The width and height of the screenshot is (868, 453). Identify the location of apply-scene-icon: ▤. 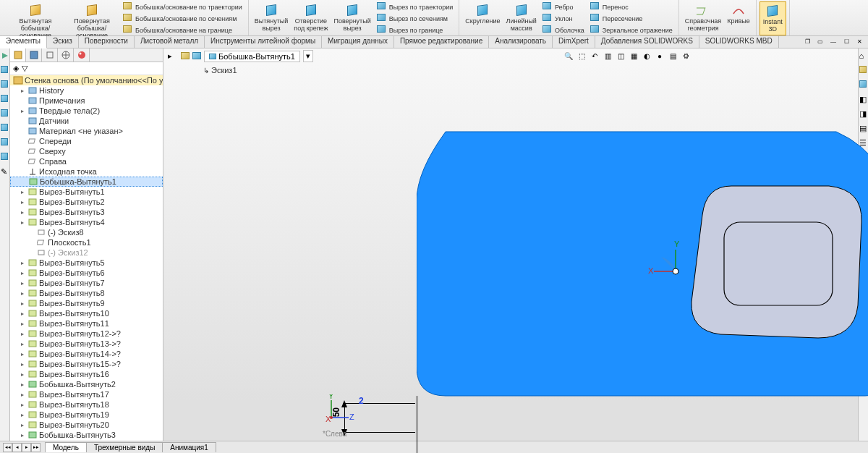
(673, 56).